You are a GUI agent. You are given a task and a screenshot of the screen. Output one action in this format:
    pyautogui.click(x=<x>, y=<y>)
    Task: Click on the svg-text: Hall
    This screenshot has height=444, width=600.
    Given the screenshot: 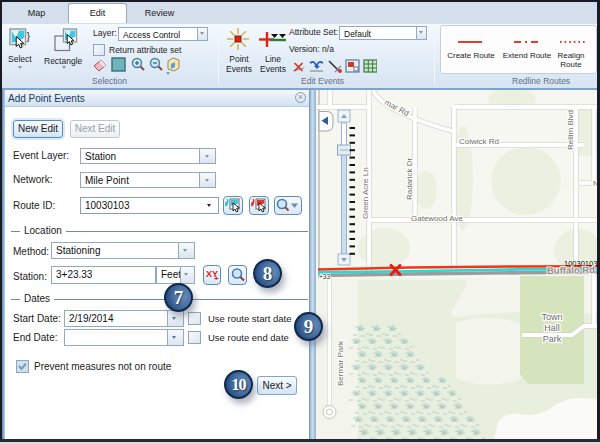 What is the action you would take?
    pyautogui.click(x=552, y=328)
    